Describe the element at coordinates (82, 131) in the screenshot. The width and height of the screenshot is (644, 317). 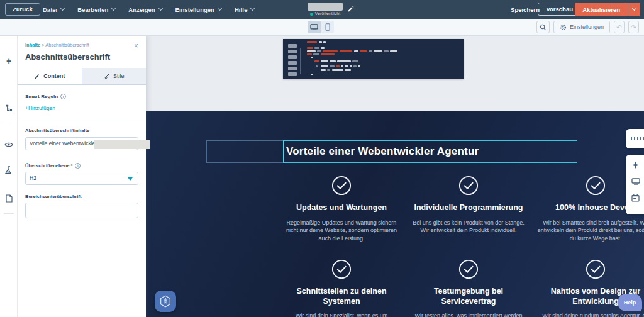
I see `content-field-label: Abschnittsüberschriftinhalte` at that location.